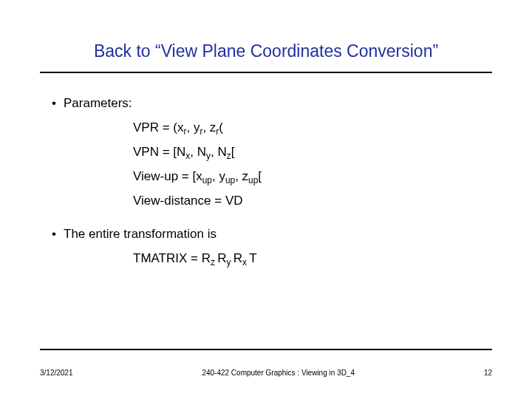  What do you see at coordinates (266, 235) in the screenshot?
I see `bullet-transformation: • The entire transformation is` at bounding box center [266, 235].